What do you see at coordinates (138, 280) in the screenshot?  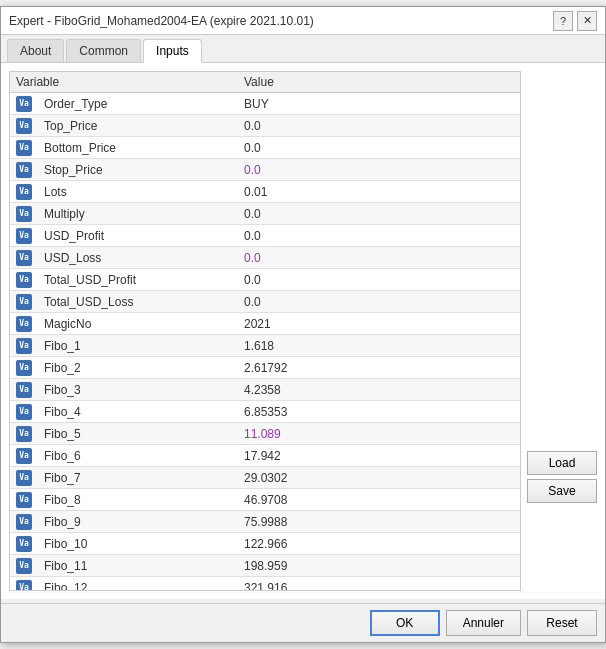 I see `variable-name: Total_USD_Profit` at bounding box center [138, 280].